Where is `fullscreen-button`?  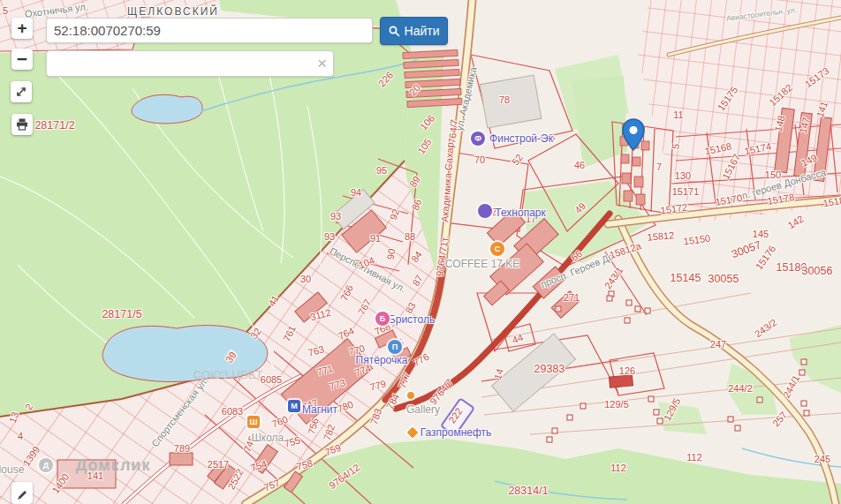 fullscreen-button is located at coordinates (21, 92).